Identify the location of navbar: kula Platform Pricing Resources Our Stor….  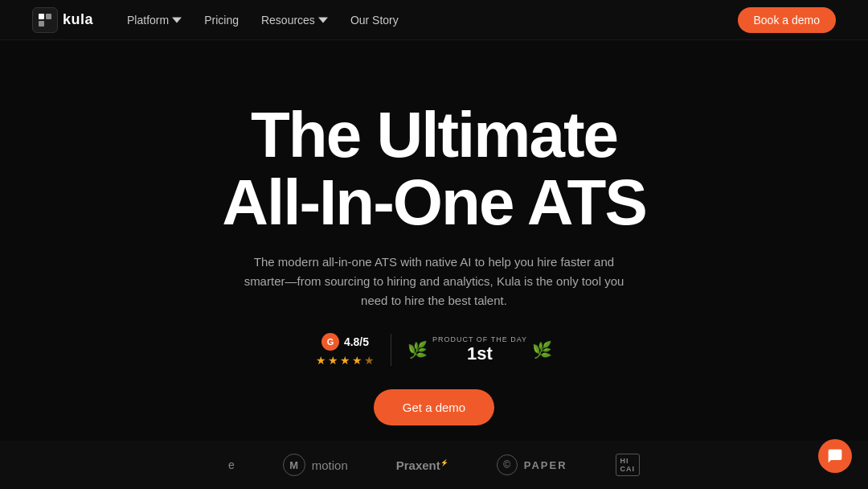
(434, 20).